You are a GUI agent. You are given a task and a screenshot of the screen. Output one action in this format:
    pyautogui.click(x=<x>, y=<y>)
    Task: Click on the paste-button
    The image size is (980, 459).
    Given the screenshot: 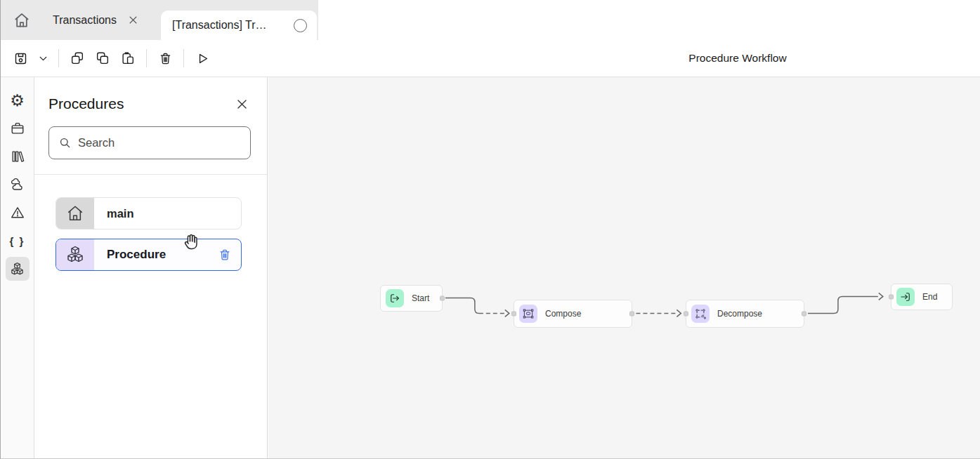 What is the action you would take?
    pyautogui.click(x=128, y=58)
    